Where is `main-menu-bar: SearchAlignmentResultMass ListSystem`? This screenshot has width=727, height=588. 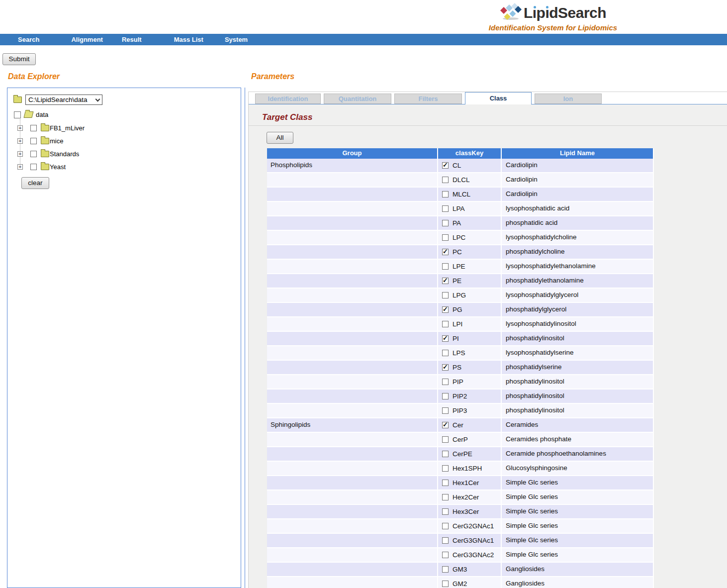
main-menu-bar: SearchAlignmentResultMass ListSystem is located at coordinates (364, 40).